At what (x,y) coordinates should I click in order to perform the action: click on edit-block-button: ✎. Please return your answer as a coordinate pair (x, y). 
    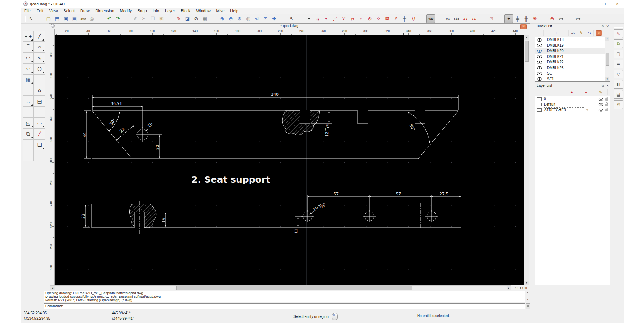
    Looking at the image, I should click on (581, 33).